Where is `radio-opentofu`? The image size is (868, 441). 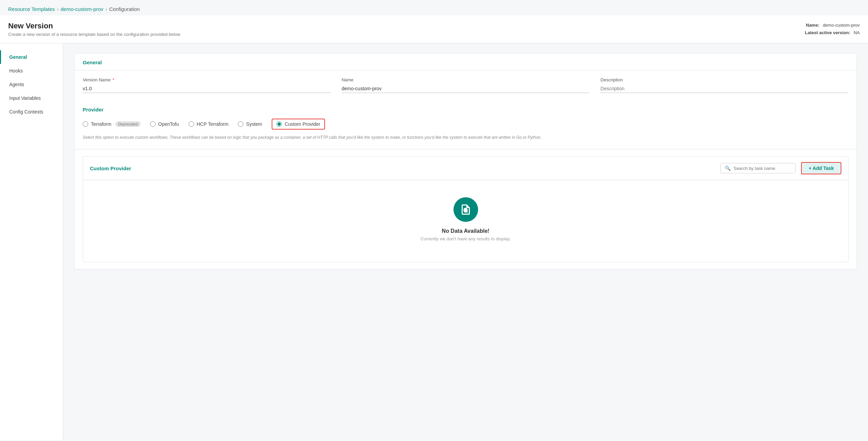 radio-opentofu is located at coordinates (153, 124).